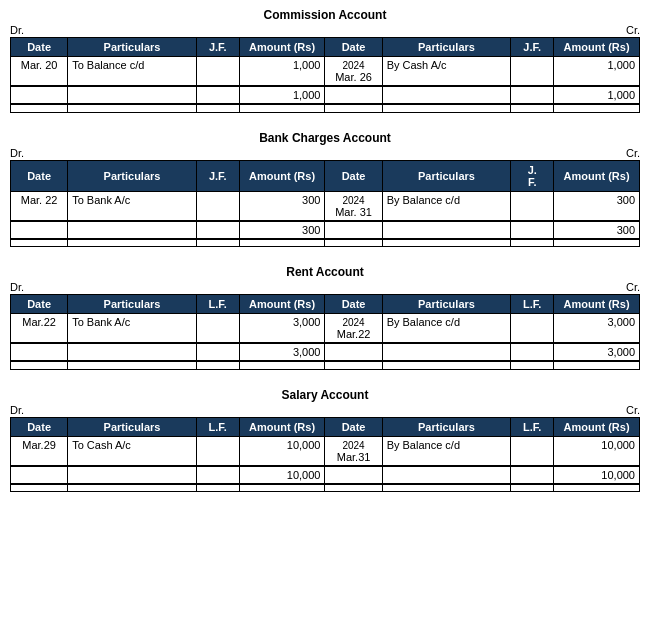 This screenshot has height=625, width=650. What do you see at coordinates (597, 206) in the screenshot?
I see `right-amount: 300` at bounding box center [597, 206].